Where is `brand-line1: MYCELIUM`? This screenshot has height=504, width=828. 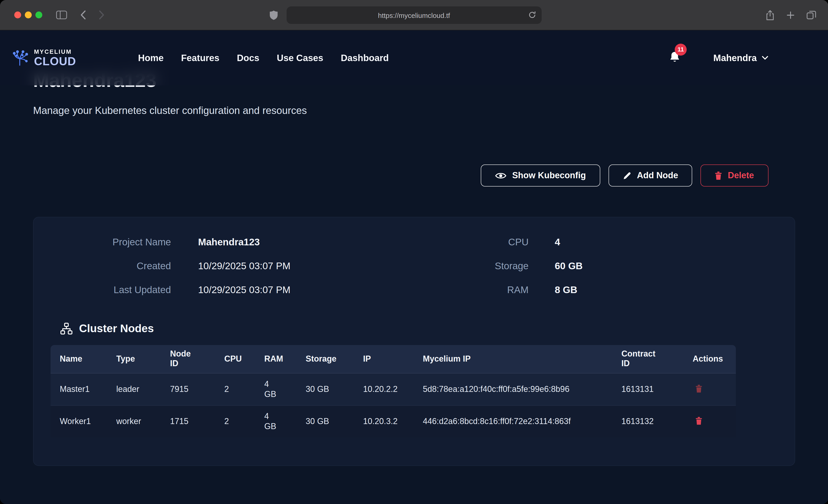 brand-line1: MYCELIUM is located at coordinates (55, 52).